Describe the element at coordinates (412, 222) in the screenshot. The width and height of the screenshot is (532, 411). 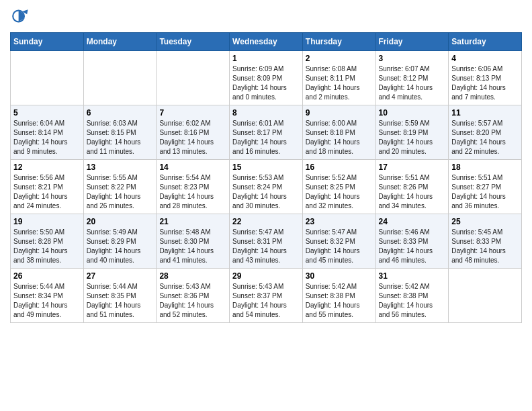
I see `day-number: 24` at that location.